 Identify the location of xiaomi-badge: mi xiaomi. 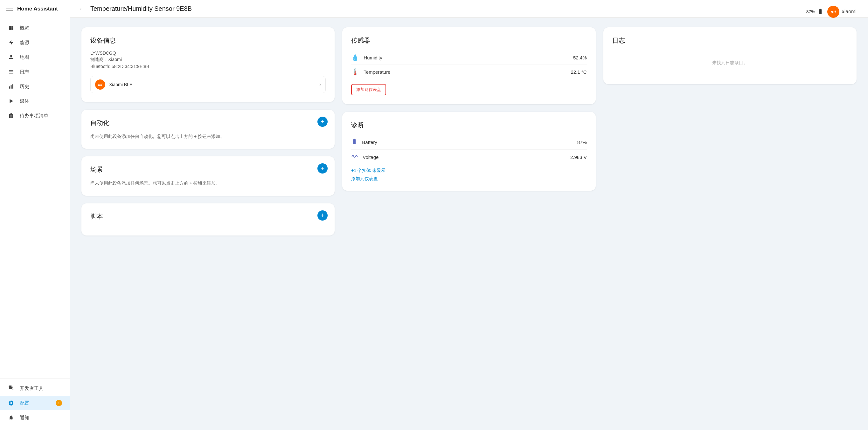
(842, 12).